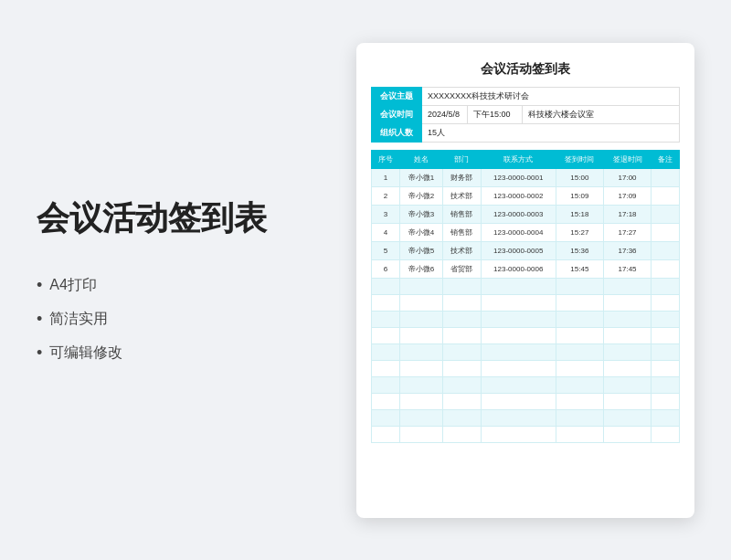 The width and height of the screenshot is (731, 560). I want to click on table-row: 6帝小微6省贸部123-0000-000615:4517:45, so click(526, 269).